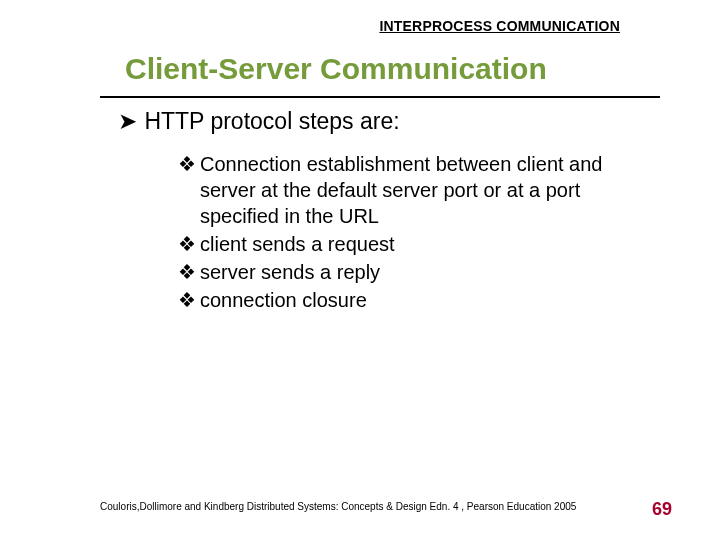 The height and width of the screenshot is (540, 720). I want to click on bullet-level2: ❖ connection closure, so click(398, 300).